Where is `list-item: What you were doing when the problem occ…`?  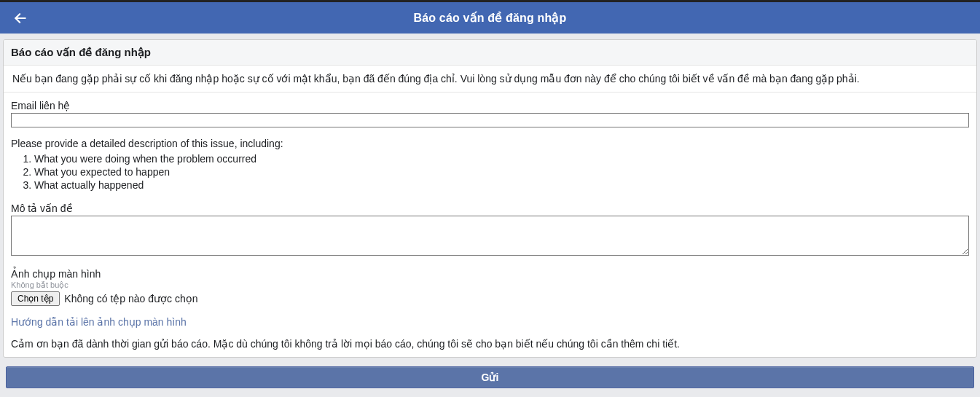
list-item: What you were doing when the problem occ… is located at coordinates (501, 159).